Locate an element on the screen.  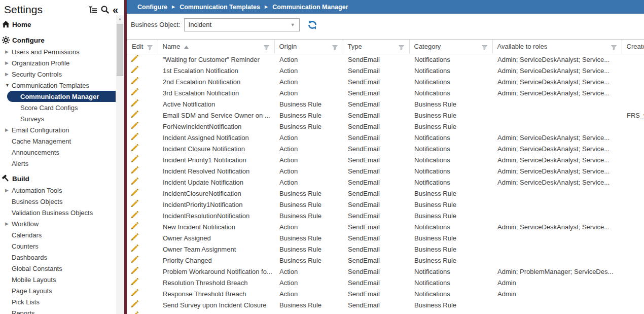
column-header-category: Category is located at coordinates (451, 47).